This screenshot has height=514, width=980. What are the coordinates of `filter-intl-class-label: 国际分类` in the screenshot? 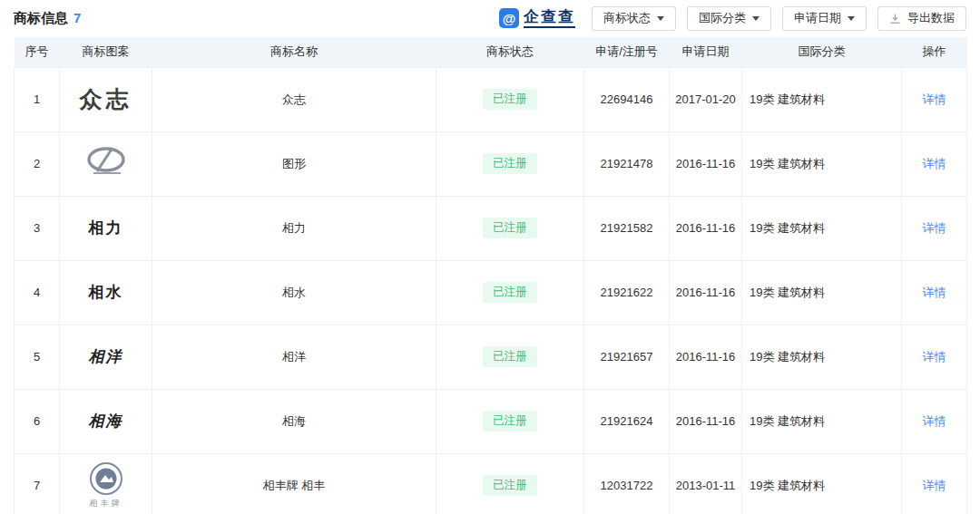 It's located at (722, 18).